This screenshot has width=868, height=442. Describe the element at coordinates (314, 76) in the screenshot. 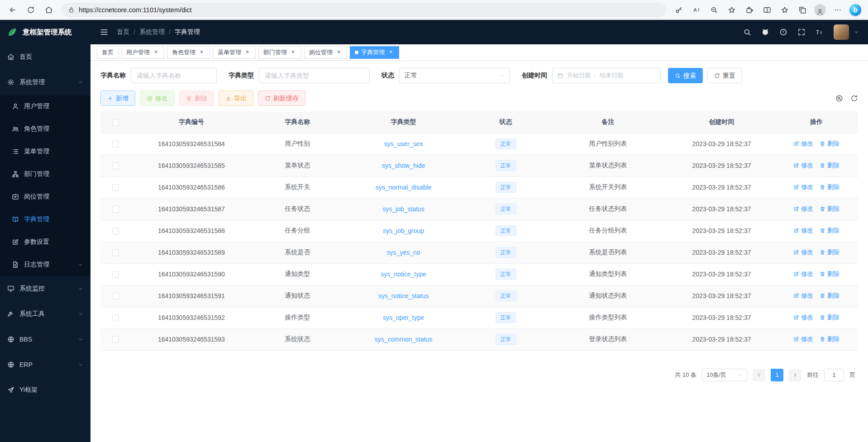

I see `dict-type-input` at that location.